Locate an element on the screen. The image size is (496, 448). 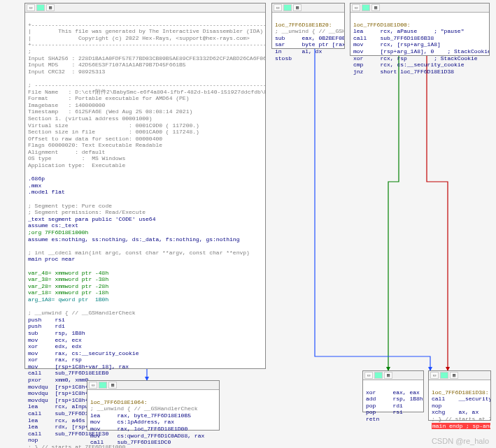
meta-imagebase: Imagebase : 140000000 is located at coordinates (66, 105).